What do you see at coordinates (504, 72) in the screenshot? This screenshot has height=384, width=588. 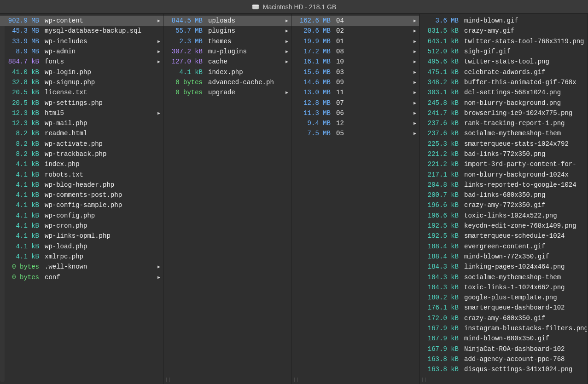 I see `file-row: 475.1 kBcelebrate-adwords.gif` at bounding box center [504, 72].